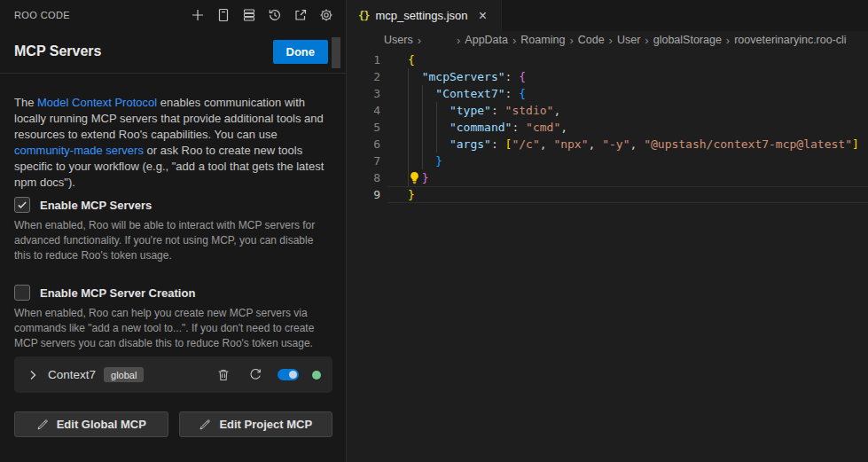 Image resolution: width=868 pixels, height=462 pixels. I want to click on breadcrumb-item: rooveterinaryinc.roo-cli, so click(790, 40).